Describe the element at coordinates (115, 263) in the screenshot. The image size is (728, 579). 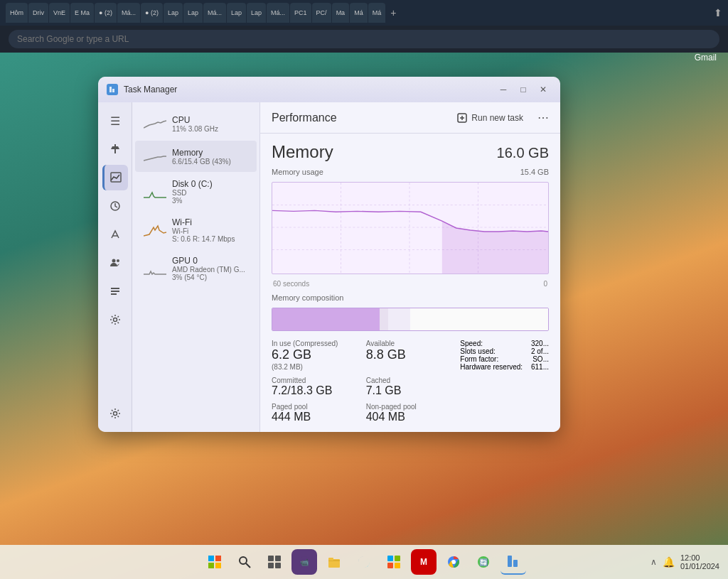
I see `sidebar-users-icon` at that location.